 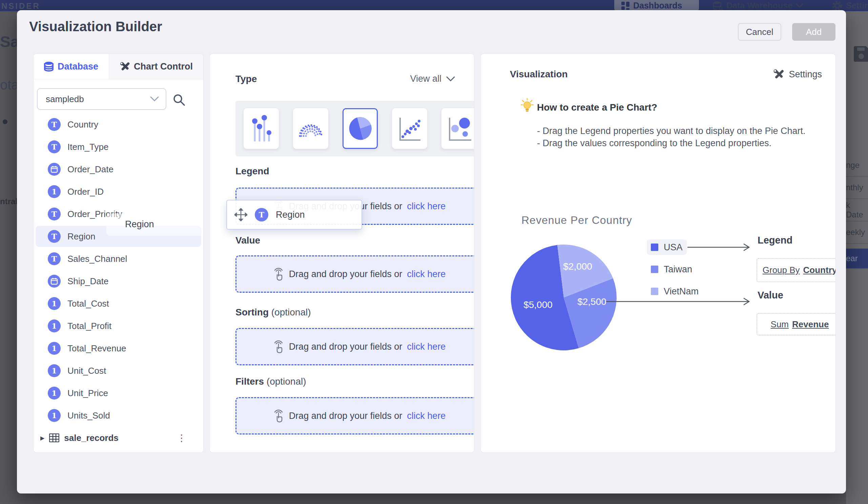 I want to click on gear-icon, so click(x=837, y=6).